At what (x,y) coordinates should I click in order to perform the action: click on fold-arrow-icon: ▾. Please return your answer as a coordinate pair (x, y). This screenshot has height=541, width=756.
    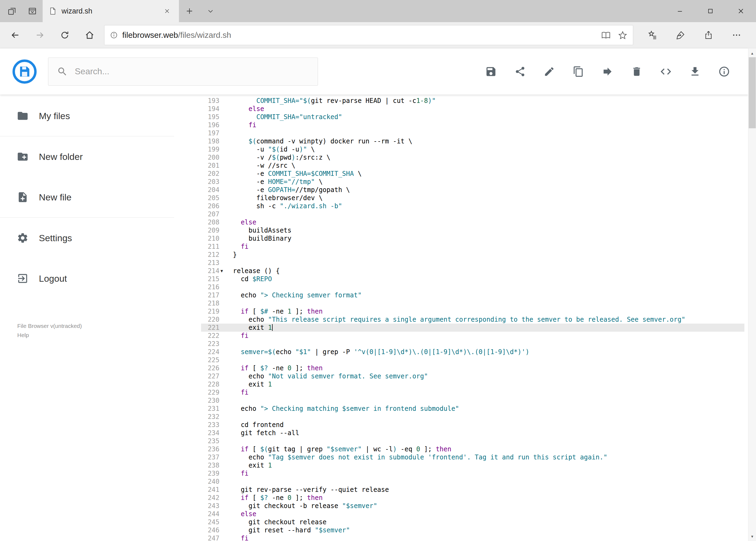
    Looking at the image, I should click on (222, 271).